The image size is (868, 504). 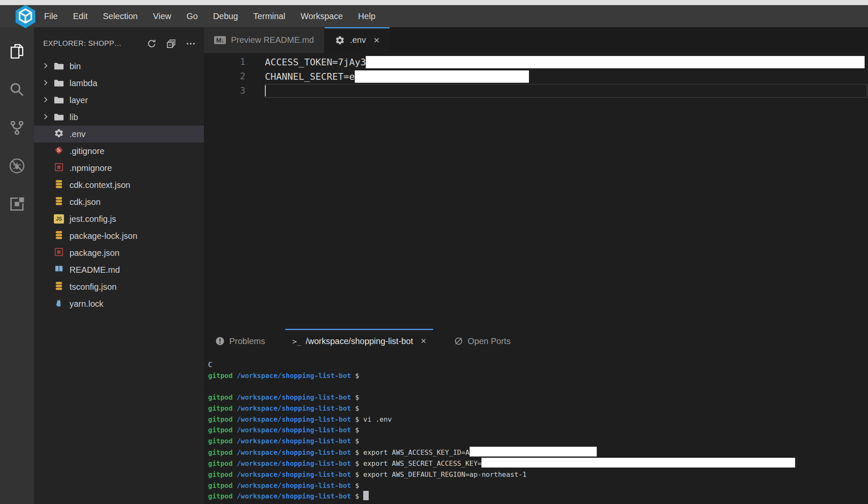 I want to click on tree-item-label: package-lock.json, so click(x=103, y=236).